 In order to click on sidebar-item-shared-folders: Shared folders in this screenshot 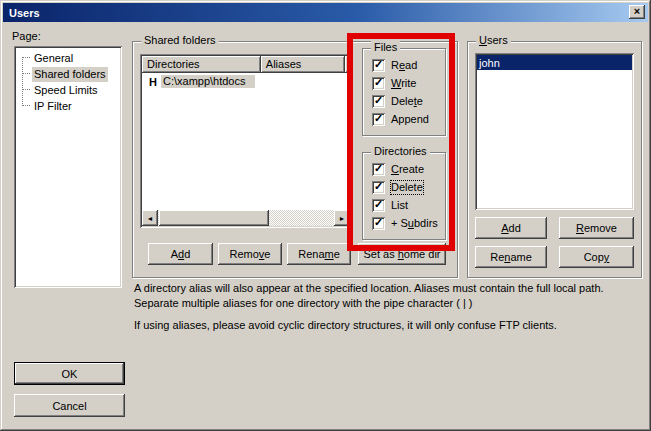, I will do `click(68, 74)`.